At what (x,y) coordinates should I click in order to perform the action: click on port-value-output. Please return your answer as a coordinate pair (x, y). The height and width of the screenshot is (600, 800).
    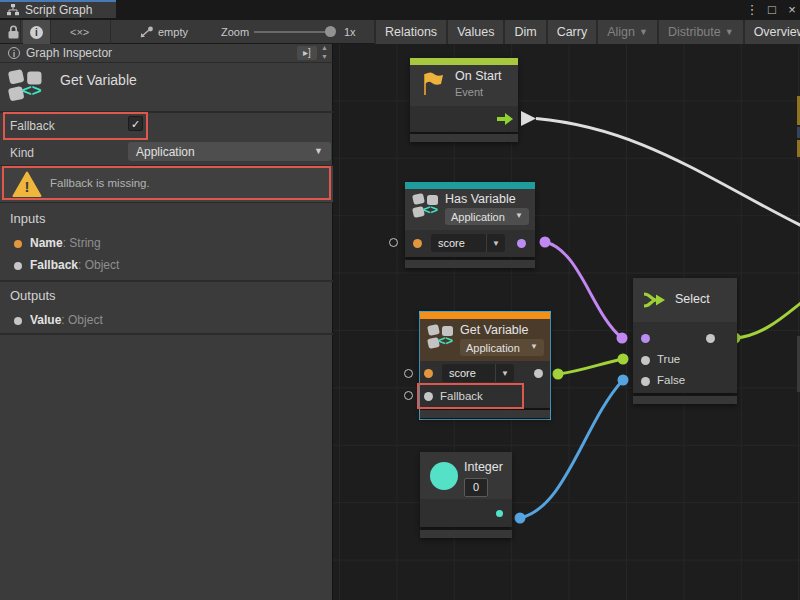
    Looking at the image, I should click on (538, 374).